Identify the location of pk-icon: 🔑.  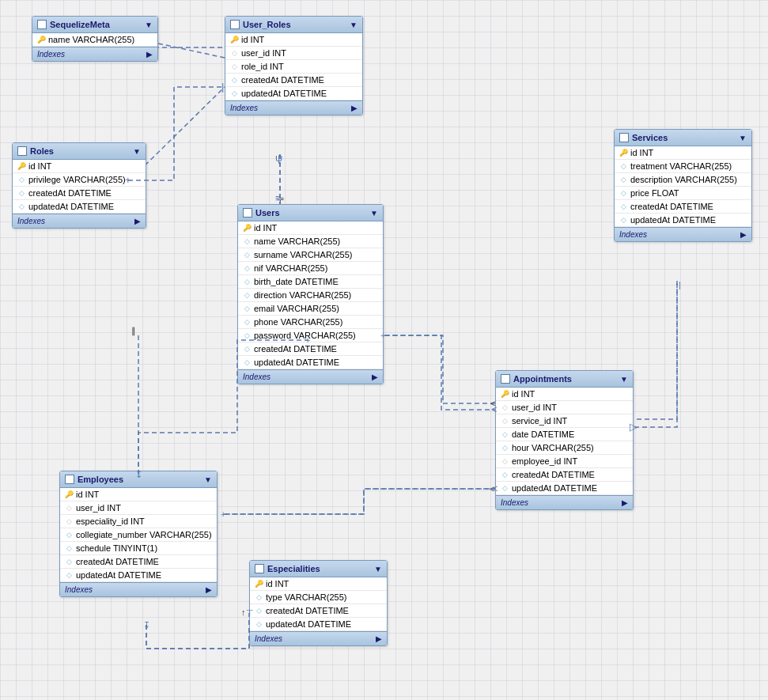
(247, 228).